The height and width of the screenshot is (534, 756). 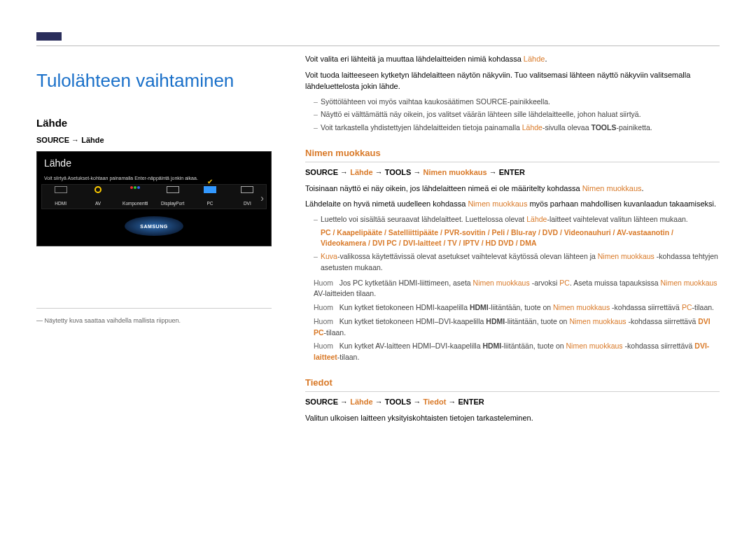 What do you see at coordinates (517, 289) in the screenshot?
I see `huom-1: Huom Jos PC kytketään HDMI-liittimeen, a…` at bounding box center [517, 289].